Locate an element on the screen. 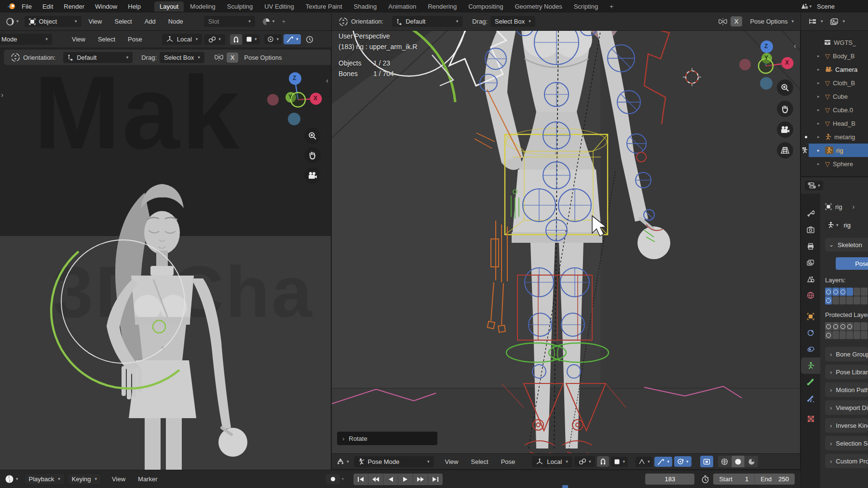 The image size is (868, 488). tab-armature-data is located at coordinates (811, 366).